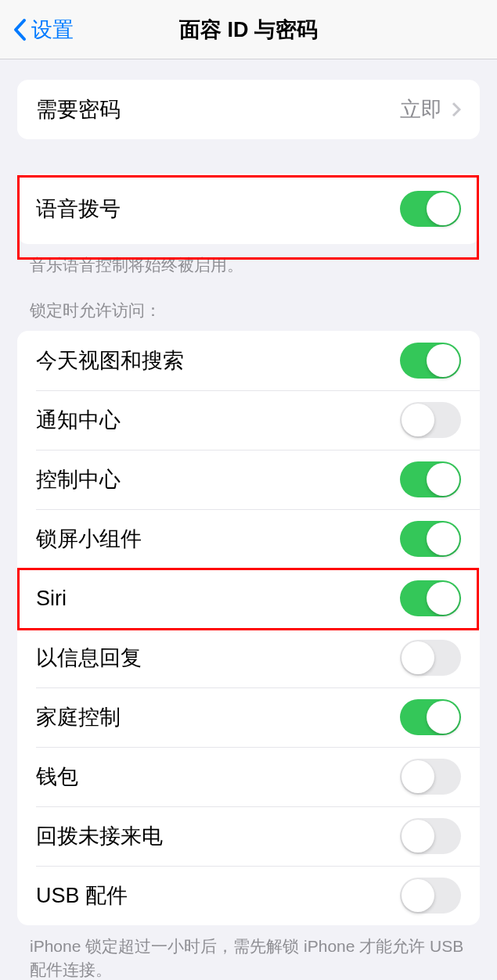 This screenshot has height=980, width=497. What do you see at coordinates (89, 658) in the screenshot?
I see `lock-access-label: 以信息回复` at bounding box center [89, 658].